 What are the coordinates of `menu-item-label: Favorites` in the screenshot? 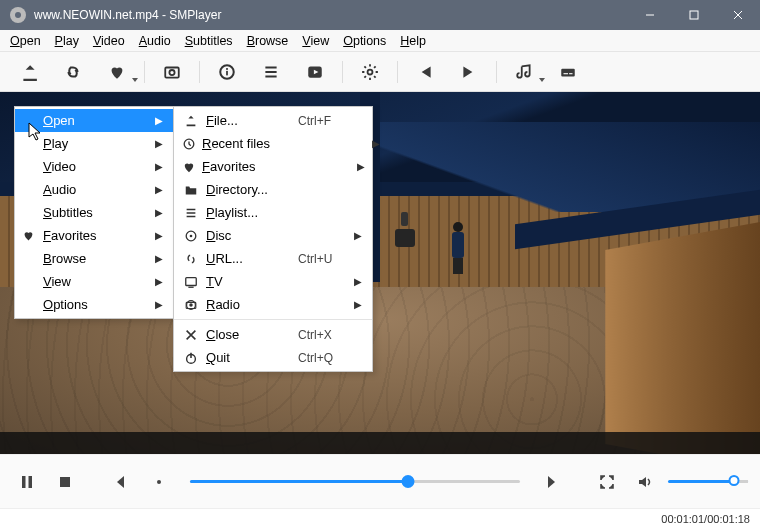 It's located at (96, 236).